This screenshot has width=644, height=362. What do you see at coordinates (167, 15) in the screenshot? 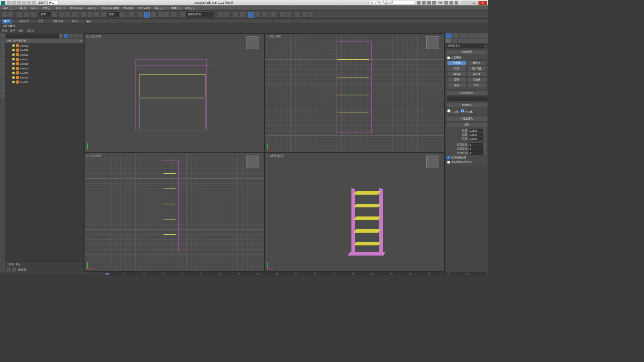
I see `spinner-snap-button` at bounding box center [167, 15].